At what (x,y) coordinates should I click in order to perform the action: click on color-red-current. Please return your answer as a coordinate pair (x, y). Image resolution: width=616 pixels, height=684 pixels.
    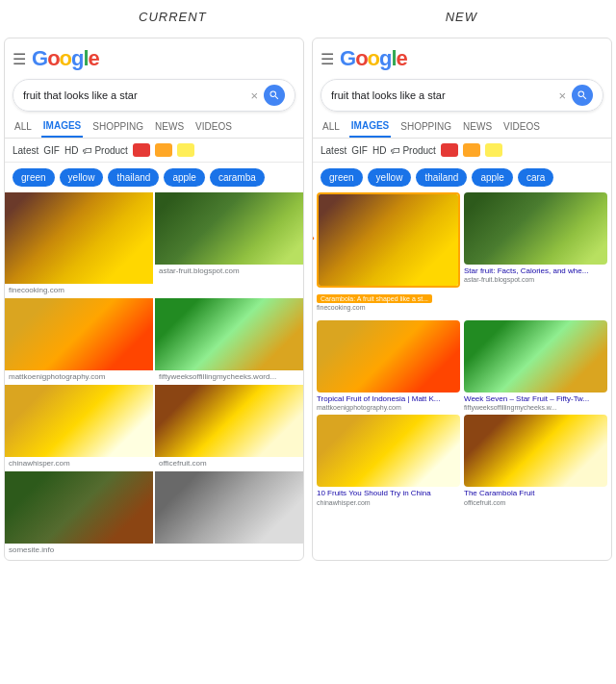
    Looking at the image, I should click on (141, 150).